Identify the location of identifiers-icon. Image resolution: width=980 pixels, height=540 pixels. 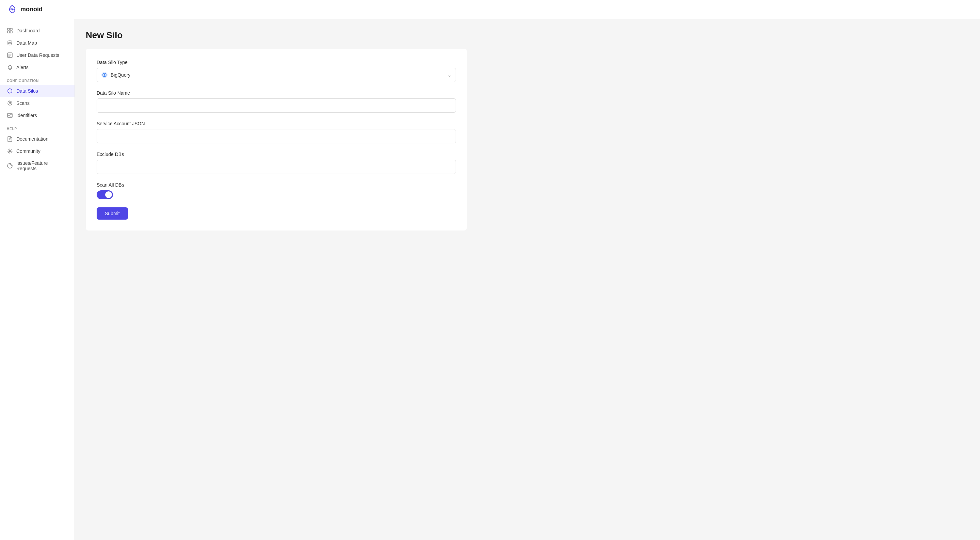
(10, 115).